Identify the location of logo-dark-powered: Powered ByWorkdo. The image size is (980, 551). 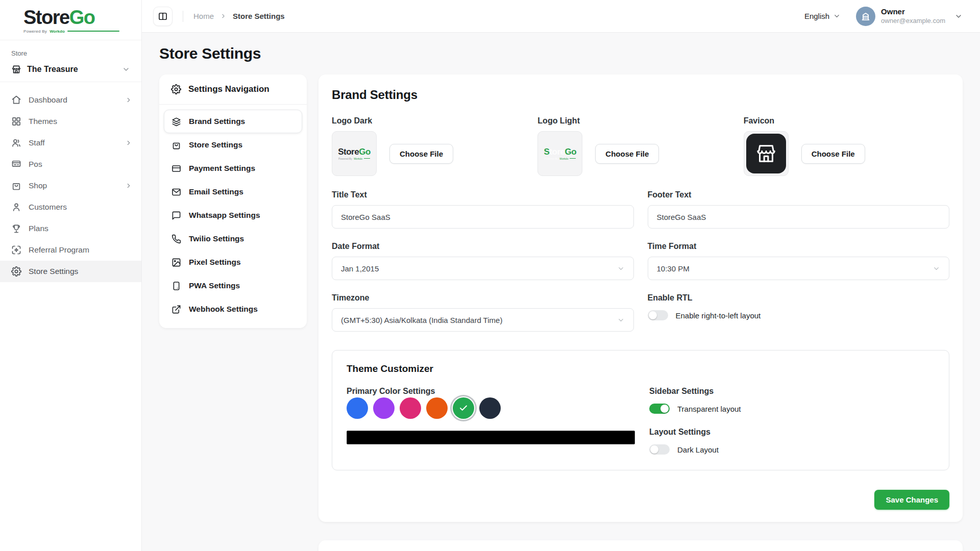
(354, 159).